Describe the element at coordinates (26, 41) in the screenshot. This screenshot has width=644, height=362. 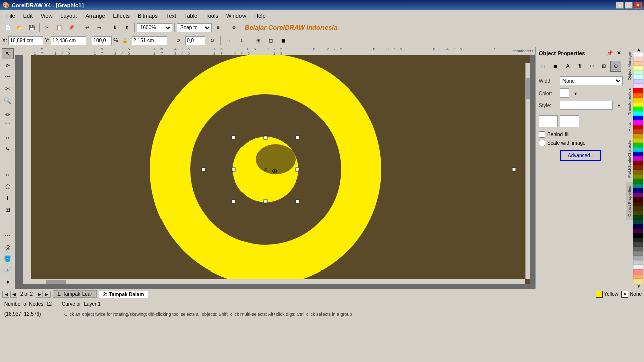
I see `x-input` at that location.